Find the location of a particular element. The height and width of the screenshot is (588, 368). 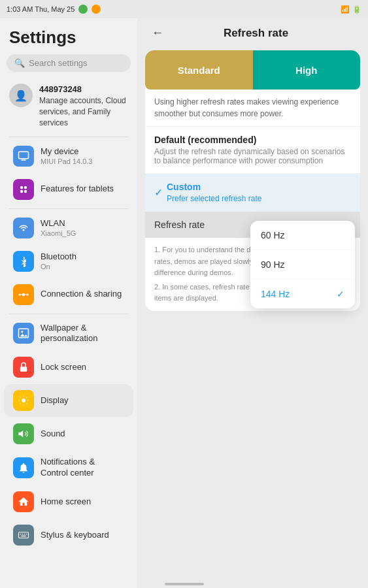

dropdown-item-144hz: 144 Hz ✓ is located at coordinates (303, 294).